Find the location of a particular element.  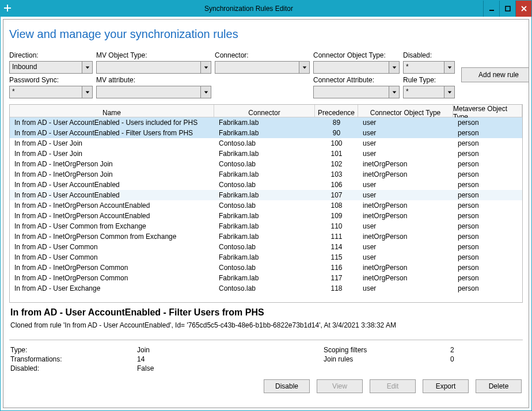

cell: In from AD - User AccountEnabled - Filte… is located at coordinates (112, 133).